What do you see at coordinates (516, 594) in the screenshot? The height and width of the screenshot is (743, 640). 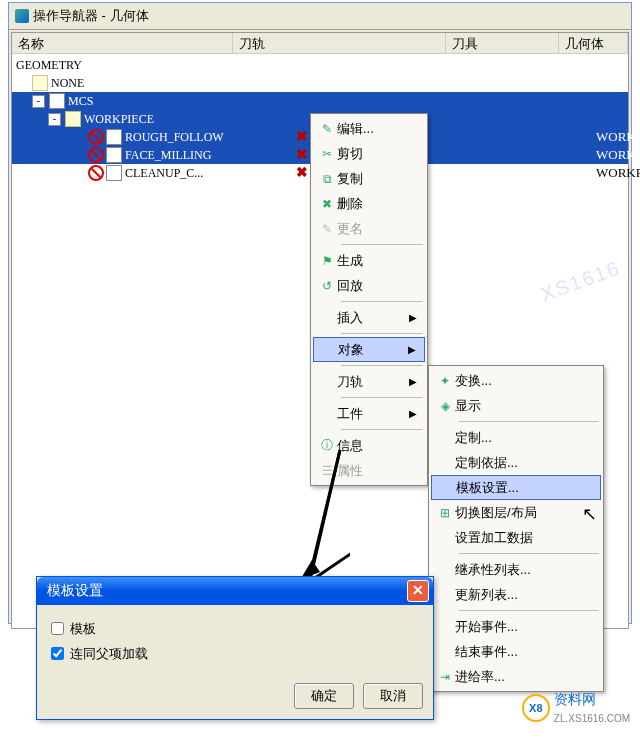 I see `submenu-update-list: 更新列表...` at bounding box center [516, 594].